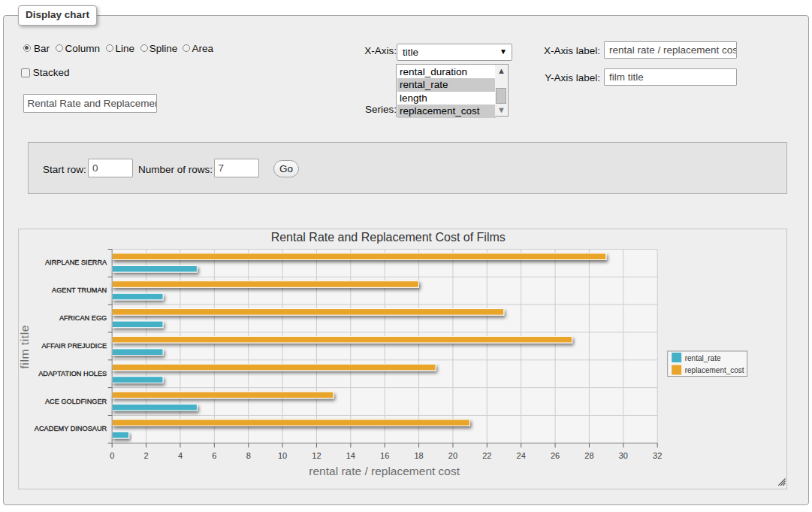 This screenshot has height=512, width=812. What do you see at coordinates (488, 456) in the screenshot?
I see `svg-text: 22` at bounding box center [488, 456].